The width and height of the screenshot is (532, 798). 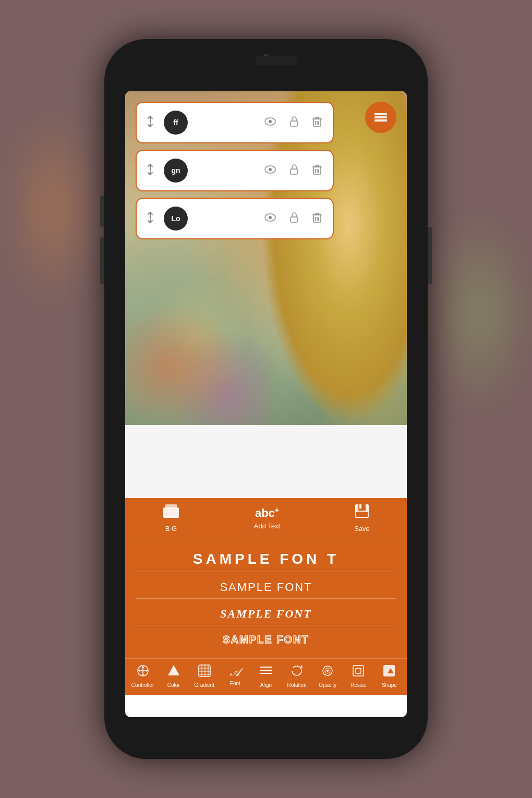 I want to click on layers-icon, so click(x=381, y=117).